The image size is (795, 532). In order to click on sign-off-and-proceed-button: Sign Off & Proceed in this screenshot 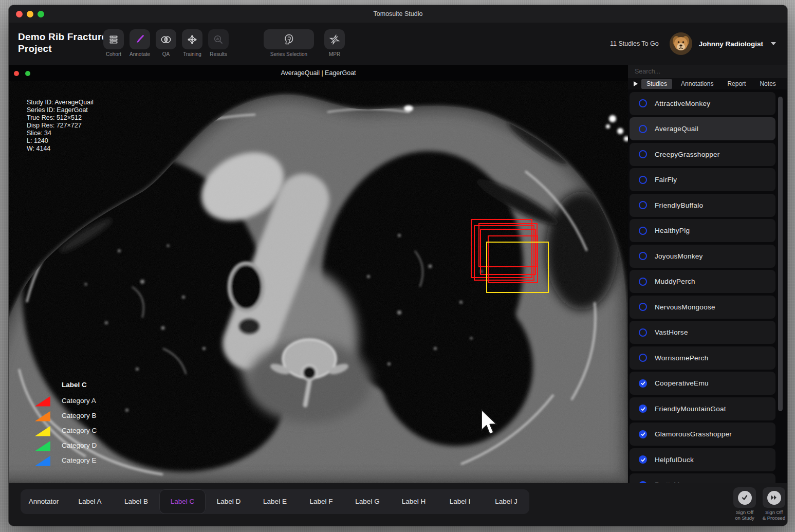, I will do `click(774, 504)`.